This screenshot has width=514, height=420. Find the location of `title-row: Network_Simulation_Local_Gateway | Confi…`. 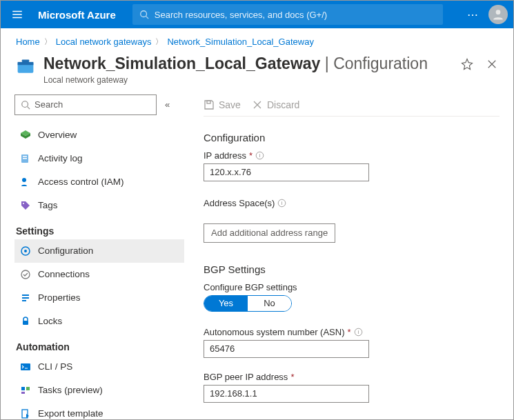

title-row: Network_Simulation_Local_Gateway | Confi… is located at coordinates (257, 69).